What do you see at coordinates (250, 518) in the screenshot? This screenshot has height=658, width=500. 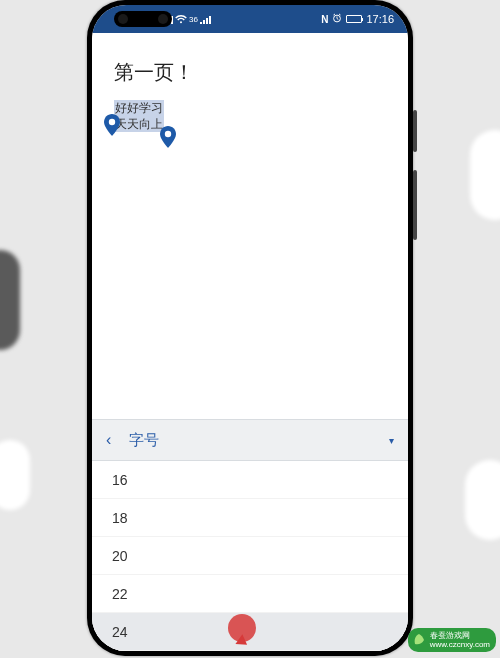 I see `font-size-option: 18` at bounding box center [250, 518].